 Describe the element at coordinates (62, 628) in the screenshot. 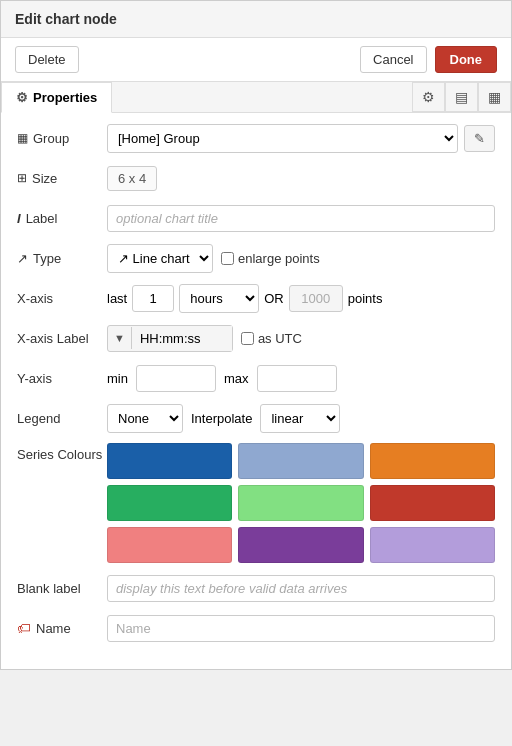

I see `name-label: 🏷 Name` at that location.